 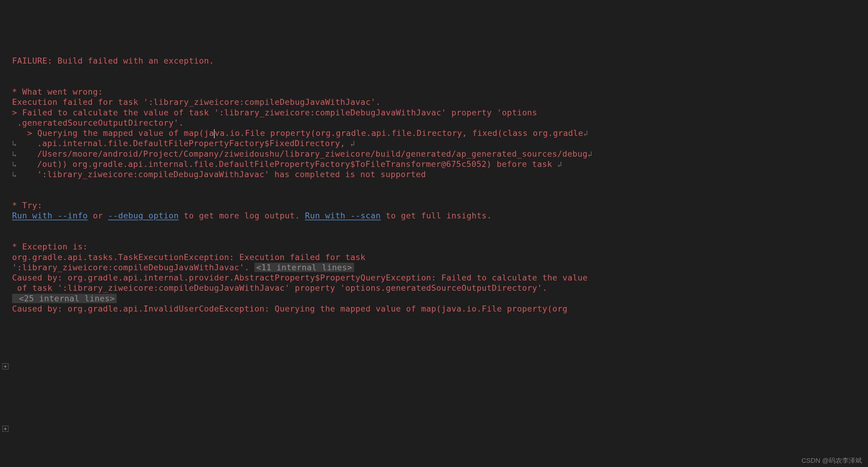 I want to click on caused-by-line: of task ':library_ziweicore:compileDebug…, so click(x=282, y=288).